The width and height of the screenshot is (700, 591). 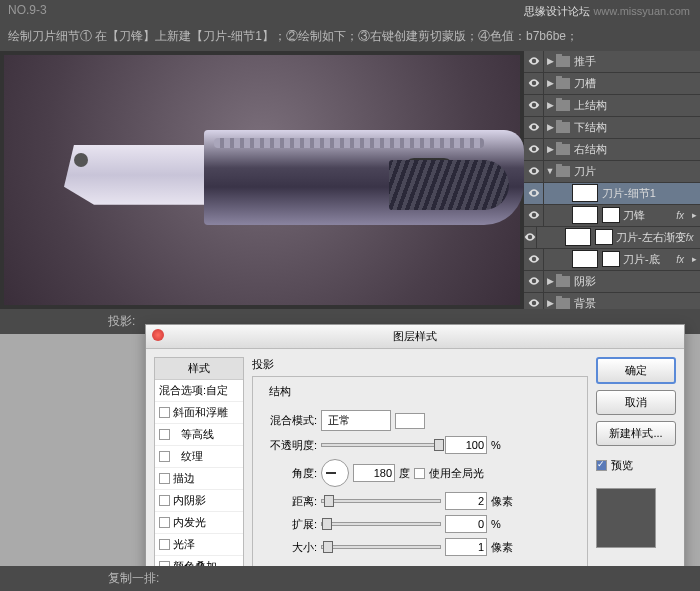 What do you see at coordinates (374, 473) in the screenshot?
I see `angle-input` at bounding box center [374, 473].